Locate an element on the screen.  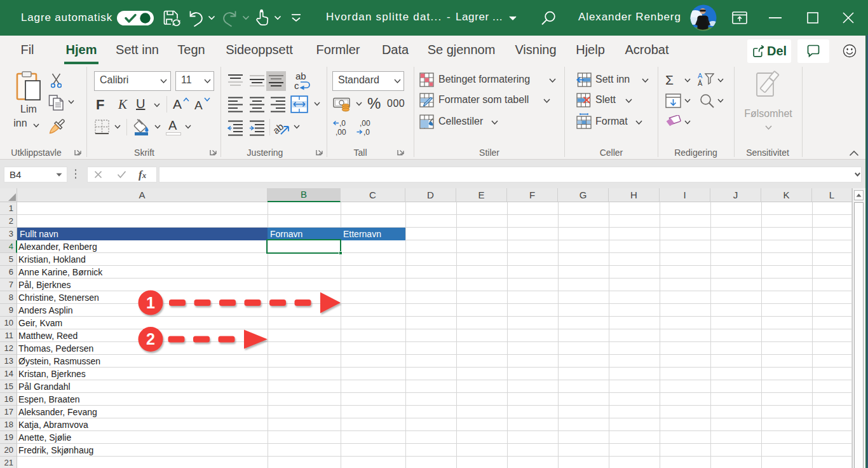
svg-text: 1 is located at coordinates (151, 303).